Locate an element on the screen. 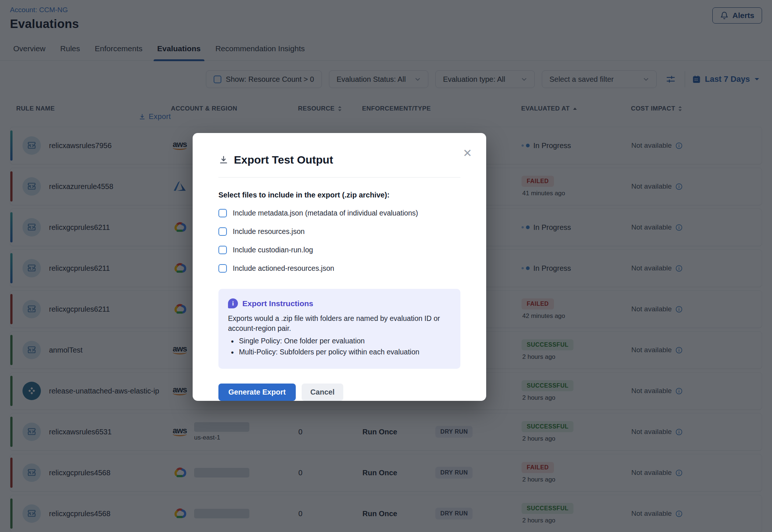  generate-export-button: Generate Export is located at coordinates (257, 392).